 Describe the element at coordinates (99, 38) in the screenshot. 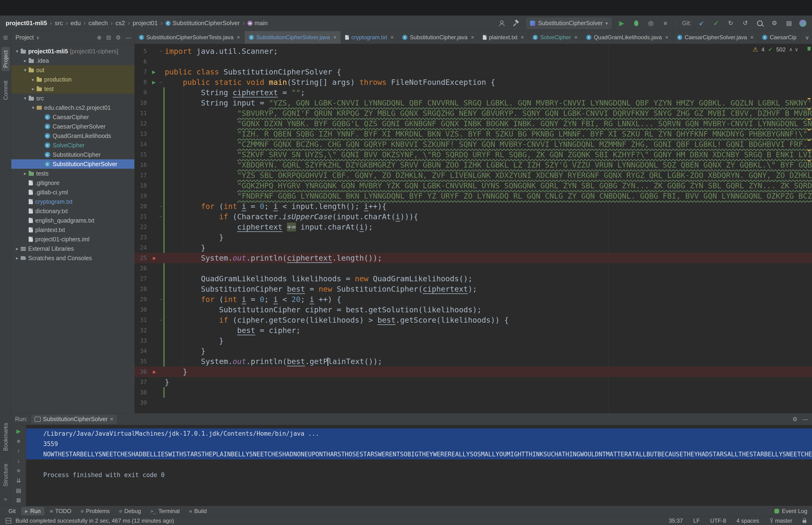

I see `locate-file-icon: ⊕` at that location.